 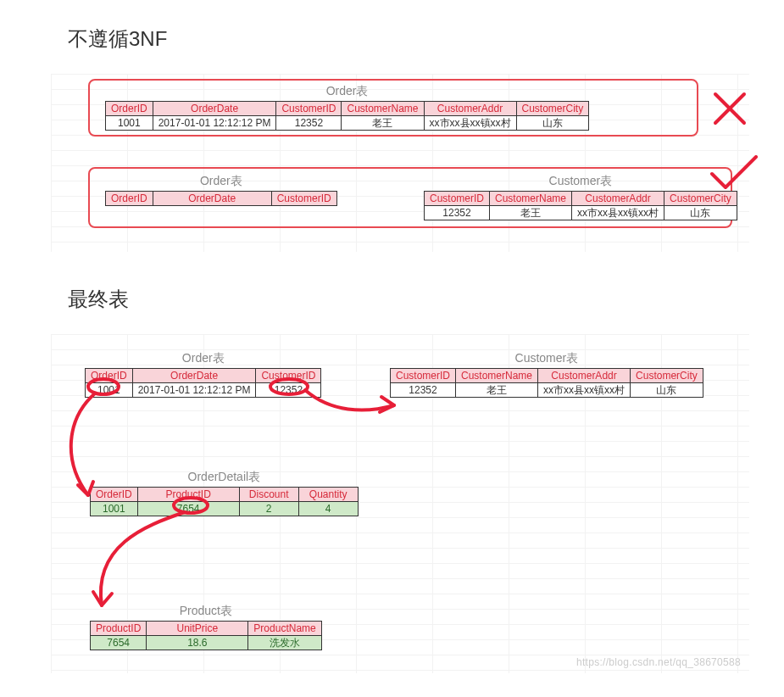 I want to click on td: 18.6, so click(x=197, y=643).